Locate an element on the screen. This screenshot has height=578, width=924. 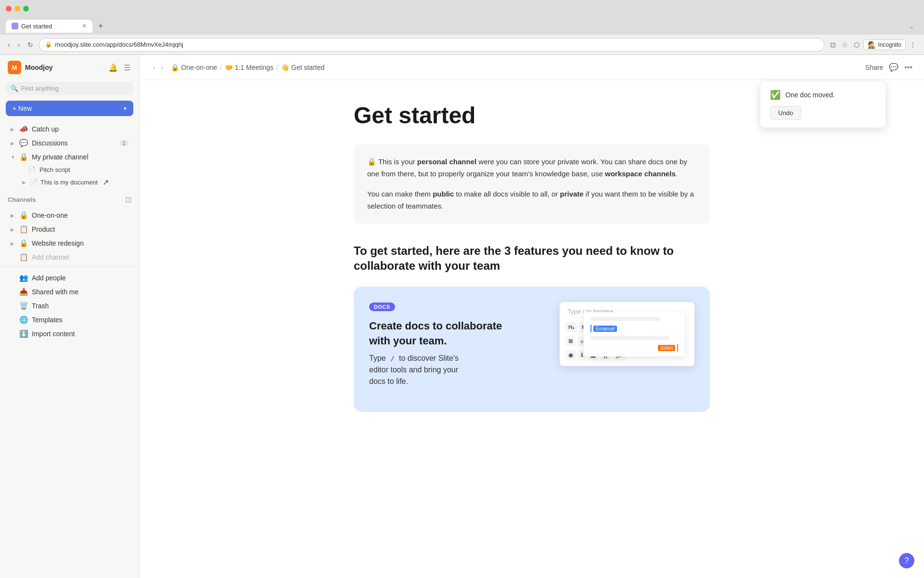
card-desc-3: editor tools and bring your is located at coordinates (414, 370).